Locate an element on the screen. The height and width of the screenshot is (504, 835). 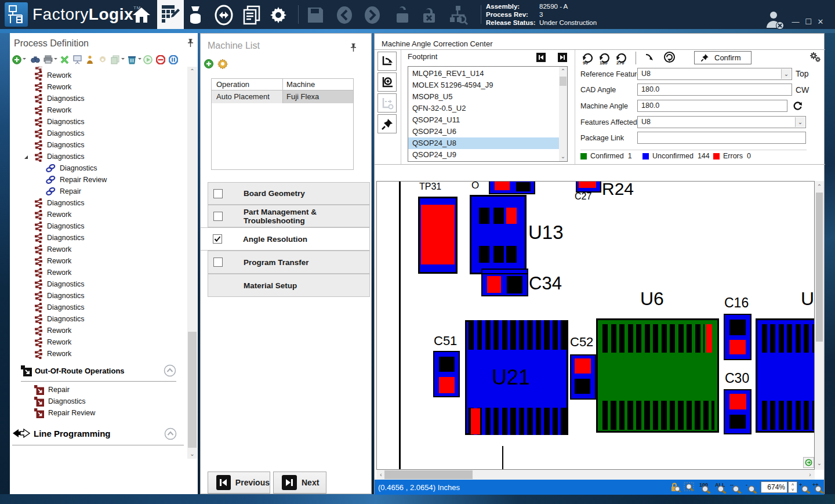
tree-scrollbar-thumb is located at coordinates (193, 390).